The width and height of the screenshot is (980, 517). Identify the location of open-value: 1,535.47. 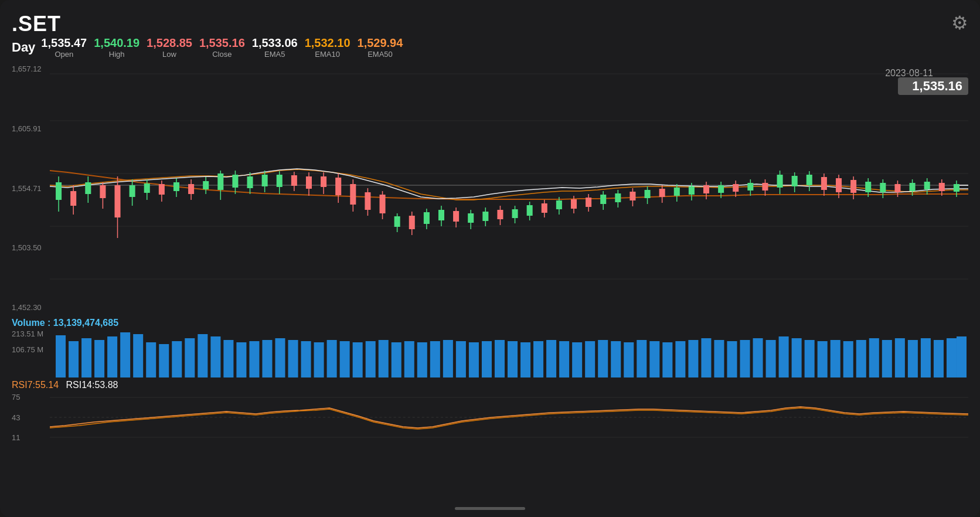
(64, 43).